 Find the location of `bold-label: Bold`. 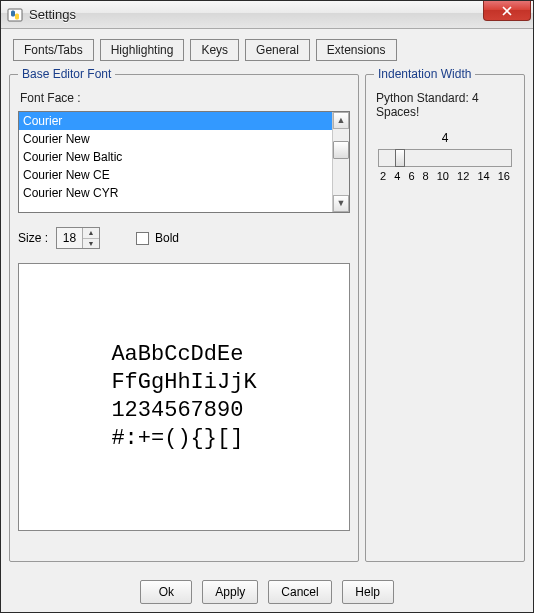

bold-label: Bold is located at coordinates (167, 238).